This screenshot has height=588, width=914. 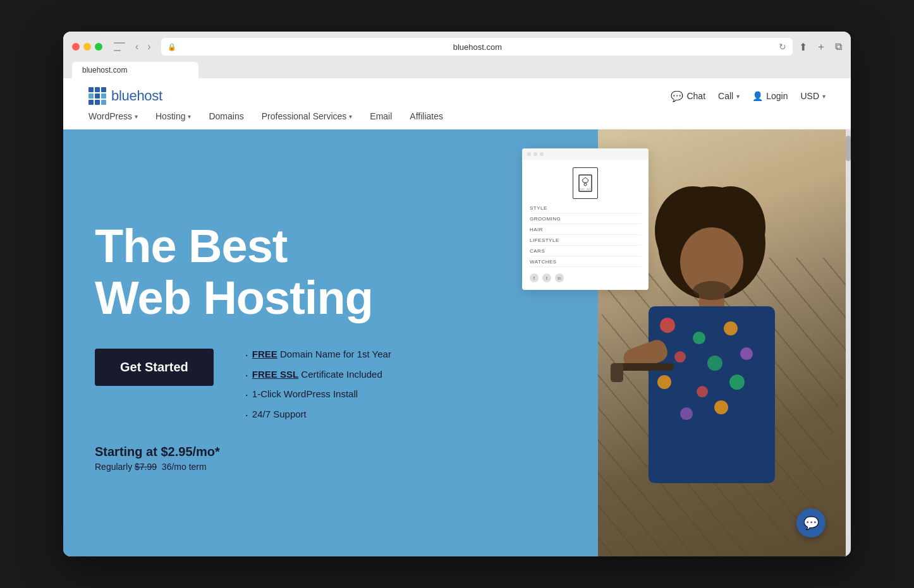 What do you see at coordinates (87, 47) in the screenshot?
I see `traffic-lights` at bounding box center [87, 47].